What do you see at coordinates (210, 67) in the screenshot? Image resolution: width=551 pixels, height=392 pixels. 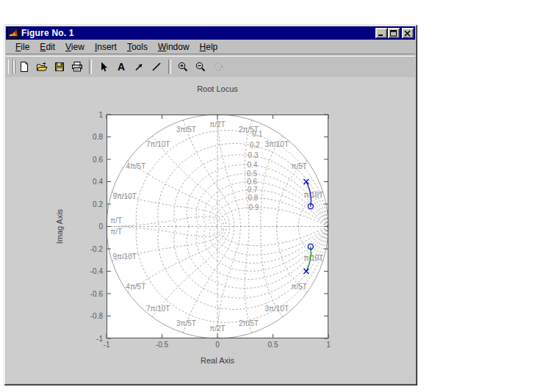 I see `toolbar: A` at bounding box center [210, 67].